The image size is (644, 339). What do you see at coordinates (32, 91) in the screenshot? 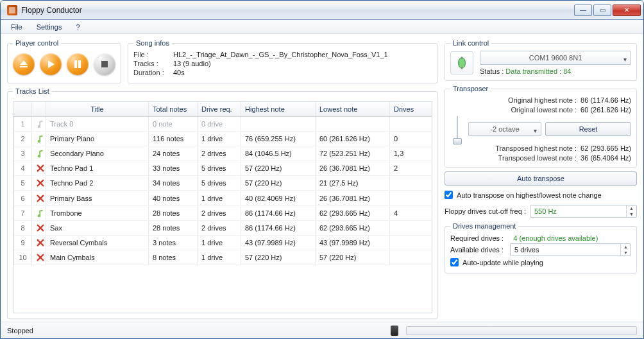
I see `tracks-list-legend: Tracks List` at bounding box center [32, 91].